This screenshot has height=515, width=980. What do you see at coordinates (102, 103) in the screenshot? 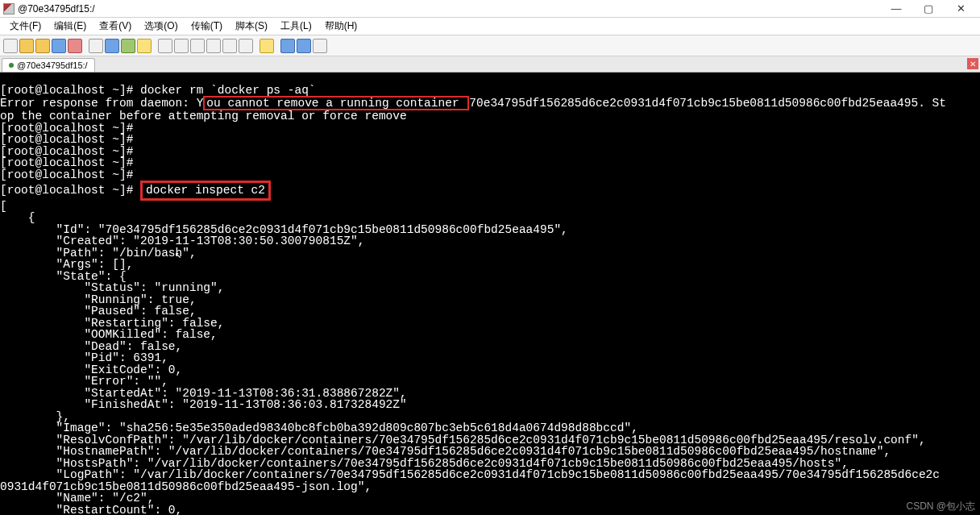
I see `term-text: Error response from daemon: Y` at bounding box center [102, 103].